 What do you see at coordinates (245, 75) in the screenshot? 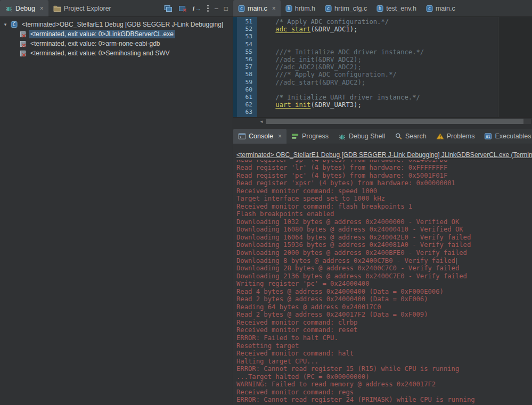
I see `line-number: 58` at bounding box center [245, 75].